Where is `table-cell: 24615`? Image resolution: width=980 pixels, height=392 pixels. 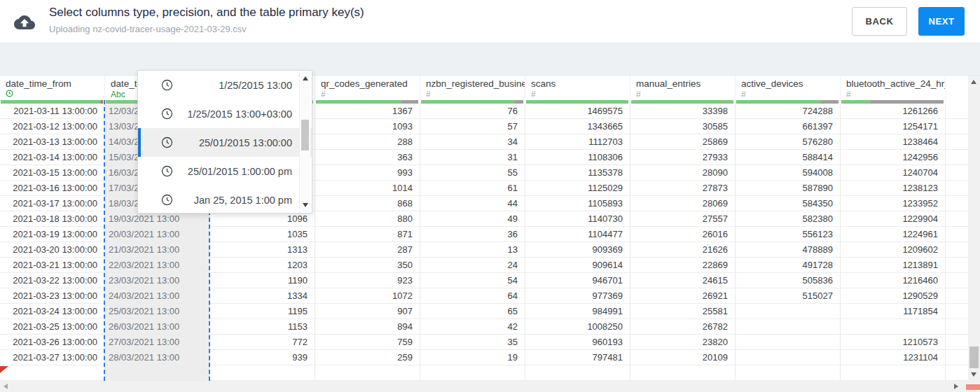 table-cell: 24615 is located at coordinates (683, 280).